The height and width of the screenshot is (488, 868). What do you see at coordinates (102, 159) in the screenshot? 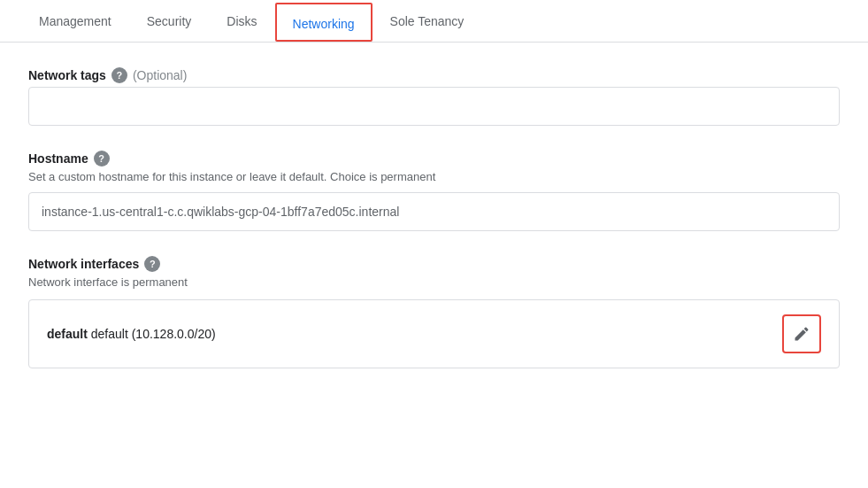
I see `hostname-help-icon: ?` at bounding box center [102, 159].